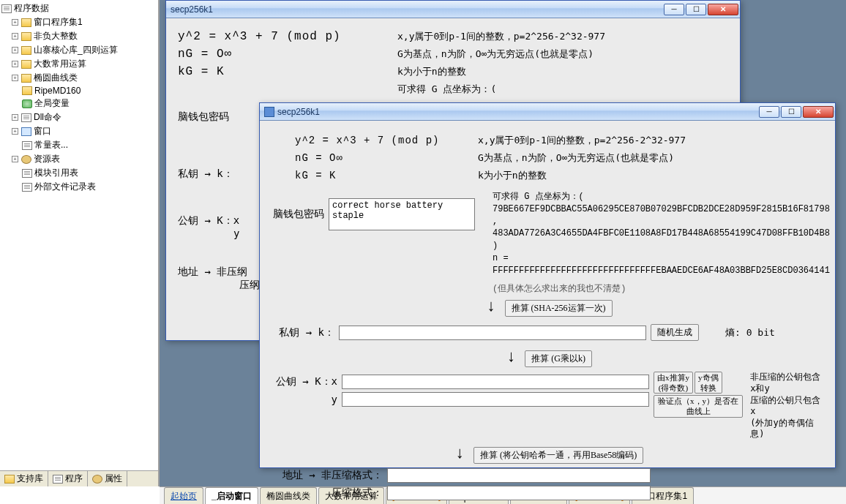 This screenshot has width=846, height=504. What do you see at coordinates (97, 479) in the screenshot?
I see `gear-icon` at bounding box center [97, 479].